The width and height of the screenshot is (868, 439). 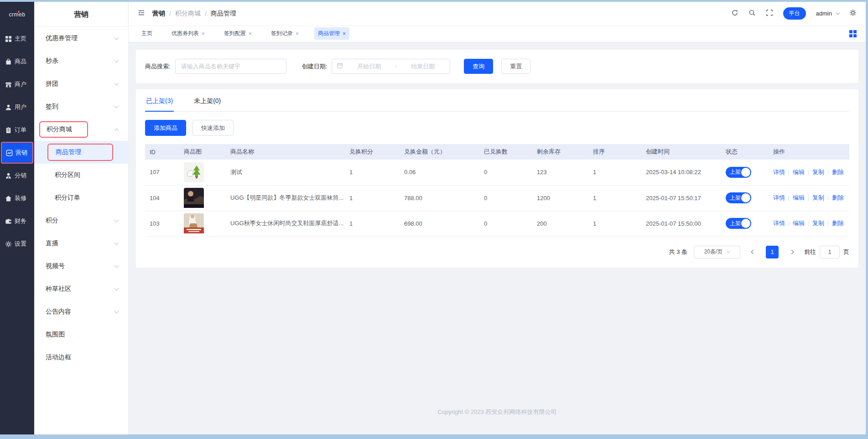 I want to click on menu-item-seckill: 秒杀, so click(x=81, y=61).